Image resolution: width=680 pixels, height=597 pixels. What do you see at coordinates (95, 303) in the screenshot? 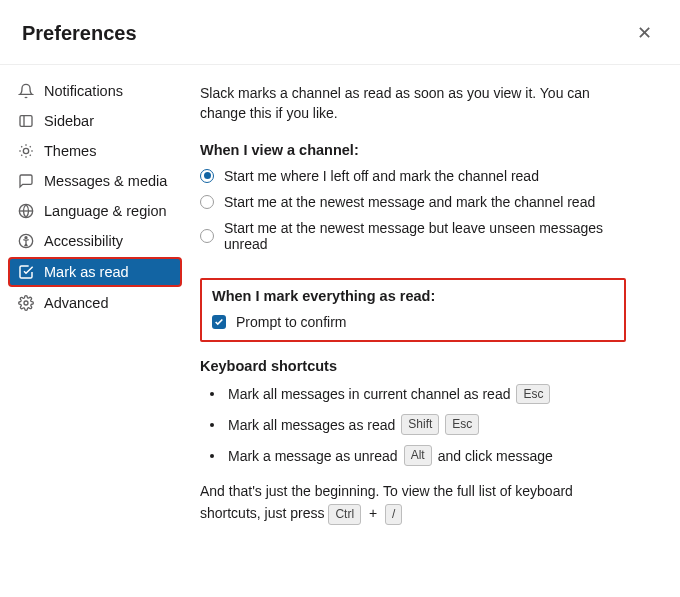
I see `sidebar-item-advanced: Advanced` at bounding box center [95, 303].